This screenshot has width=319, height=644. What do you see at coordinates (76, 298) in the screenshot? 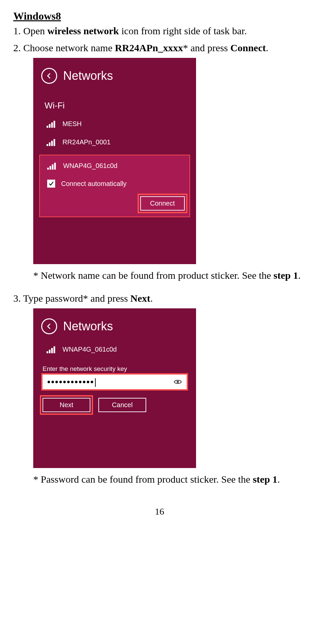
I see `t: Type password* and press` at bounding box center [76, 298].